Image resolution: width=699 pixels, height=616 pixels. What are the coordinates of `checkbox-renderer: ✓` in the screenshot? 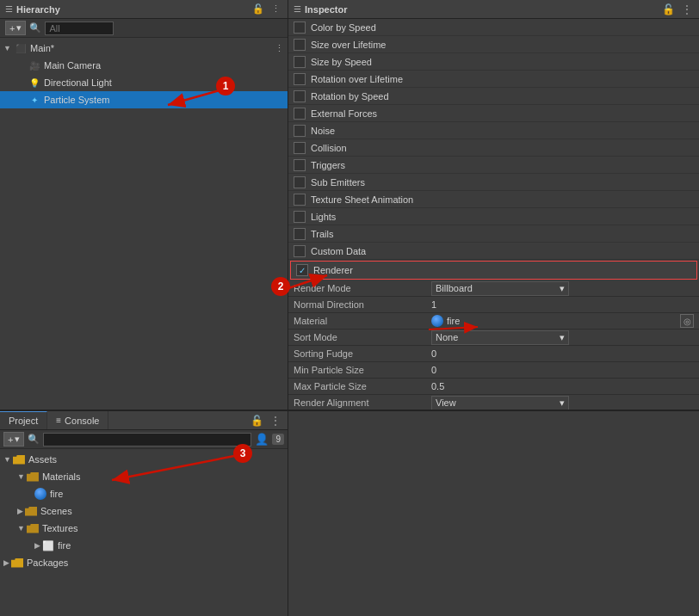 It's located at (302, 270).